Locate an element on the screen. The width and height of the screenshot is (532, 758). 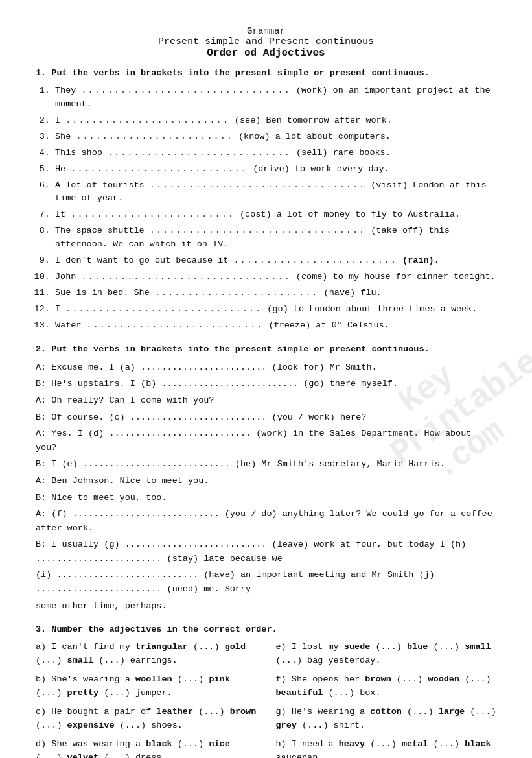
item-post: (freeze) at 0° Celsius. is located at coordinates (326, 326).